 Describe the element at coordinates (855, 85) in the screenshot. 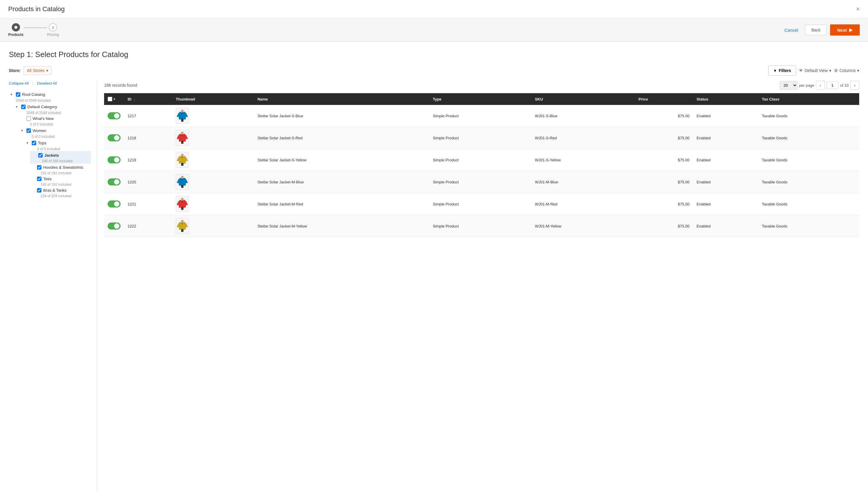

I see `next-page-button: ›` at that location.